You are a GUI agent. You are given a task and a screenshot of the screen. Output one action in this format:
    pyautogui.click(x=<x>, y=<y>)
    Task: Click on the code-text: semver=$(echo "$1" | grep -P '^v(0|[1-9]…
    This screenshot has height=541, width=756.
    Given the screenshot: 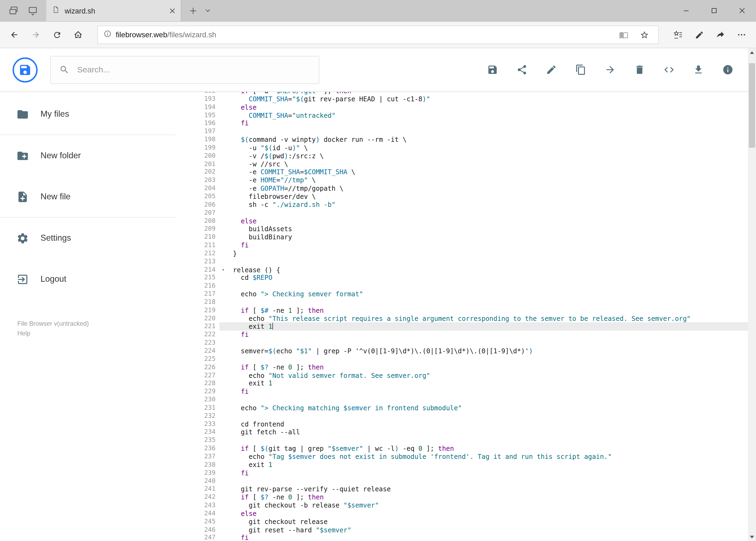 What is the action you would take?
    pyautogui.click(x=491, y=351)
    